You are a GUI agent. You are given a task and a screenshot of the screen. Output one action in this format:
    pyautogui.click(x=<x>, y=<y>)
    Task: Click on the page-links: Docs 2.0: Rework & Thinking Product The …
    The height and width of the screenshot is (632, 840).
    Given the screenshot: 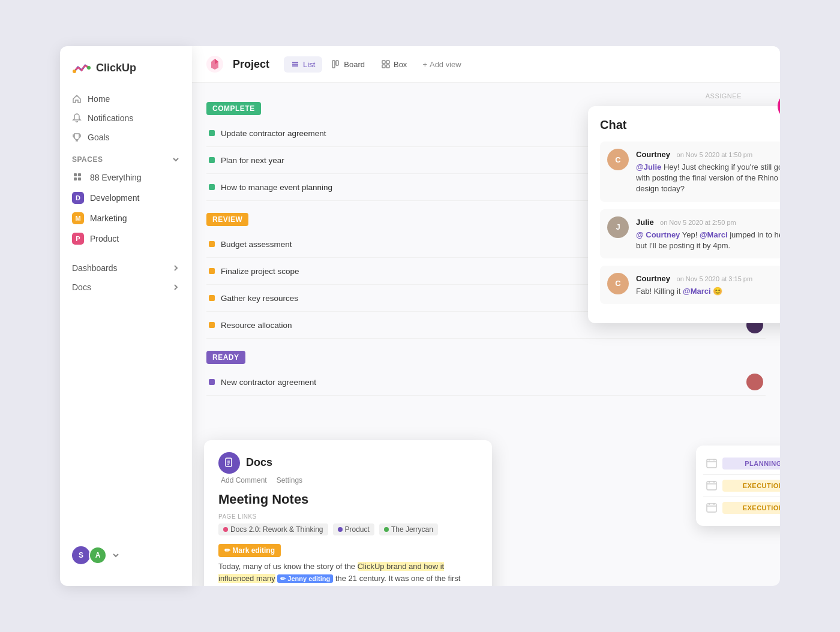 What is the action you would take?
    pyautogui.click(x=348, y=529)
    